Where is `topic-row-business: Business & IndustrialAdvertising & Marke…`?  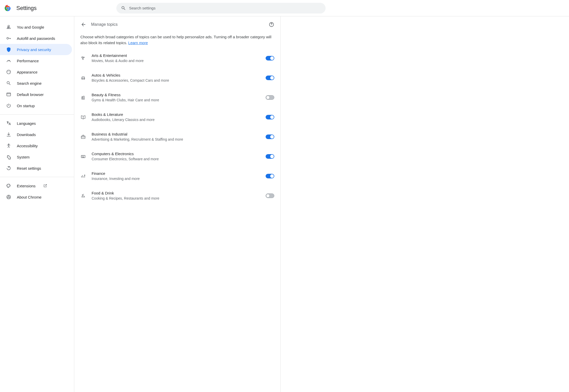 topic-row-business: Business & IndustrialAdvertising & Marke… is located at coordinates (177, 137).